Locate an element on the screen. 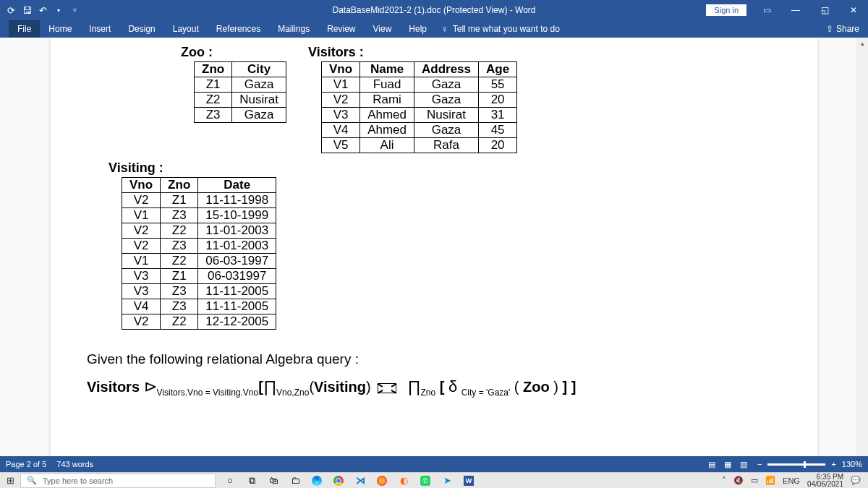 This screenshot has width=868, height=488. table-row: VnoZnoDate is located at coordinates (200, 185).